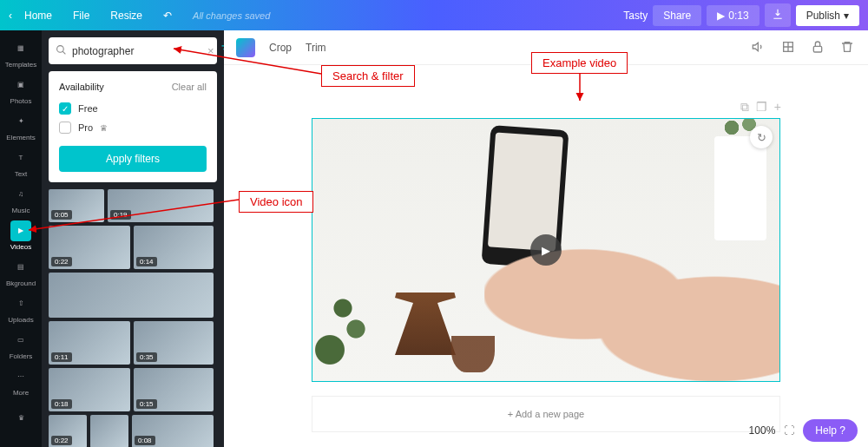 Image resolution: width=868 pixels, height=447 pixels. What do you see at coordinates (21, 158) in the screenshot?
I see `text-icon: T` at bounding box center [21, 158].